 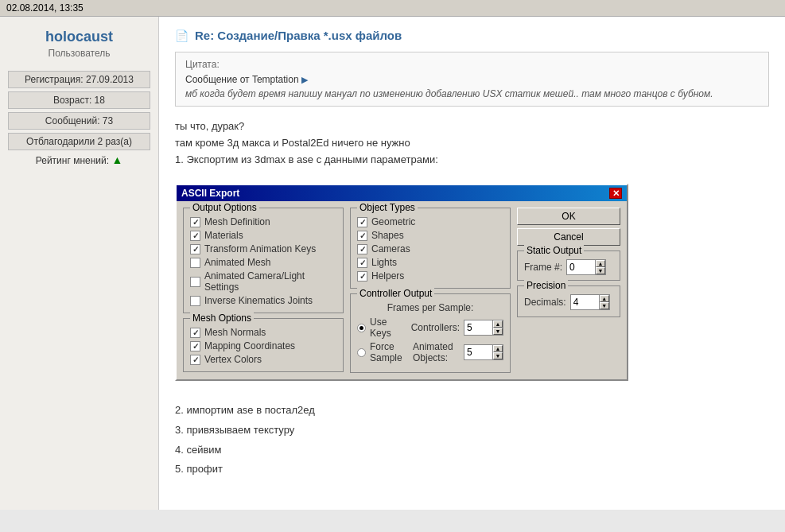 I want to click on sidebar-thanks: Отблагодарили 2 раз(а), so click(x=80, y=142).